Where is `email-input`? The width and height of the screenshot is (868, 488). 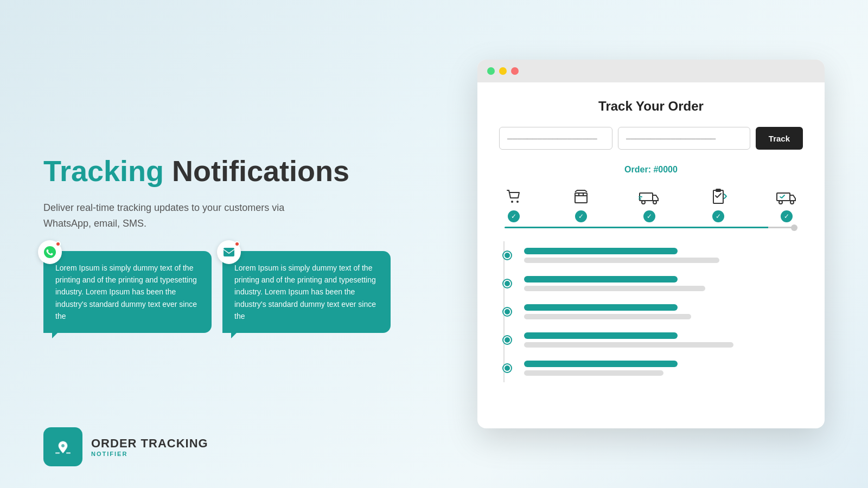 email-input is located at coordinates (684, 138).